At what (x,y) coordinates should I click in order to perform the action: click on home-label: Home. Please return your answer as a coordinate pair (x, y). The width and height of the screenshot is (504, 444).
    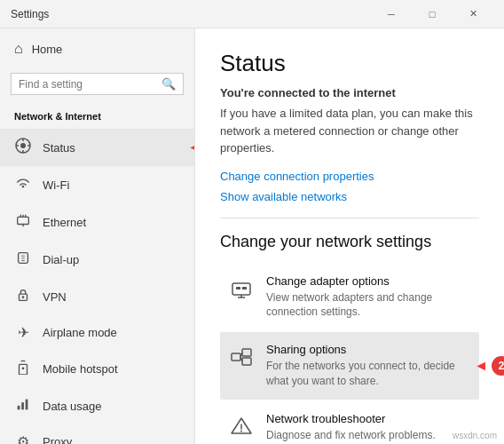
    Looking at the image, I should click on (48, 50).